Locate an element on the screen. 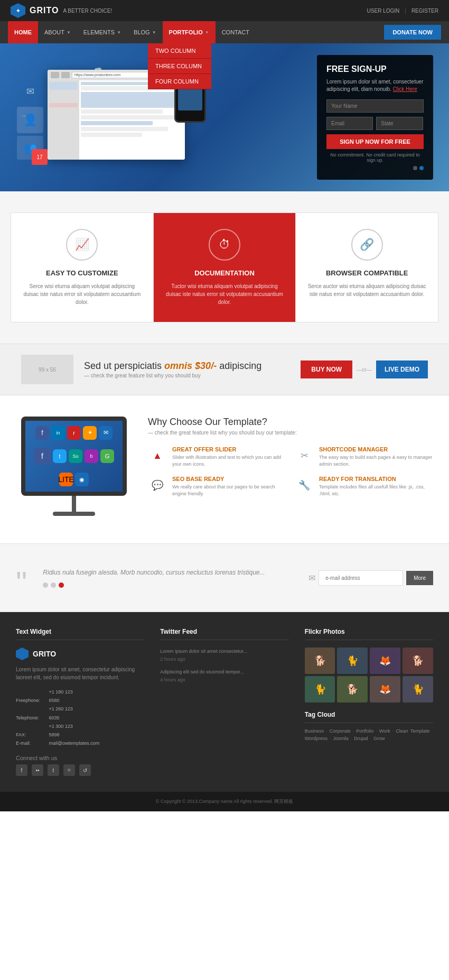  signup-name-input is located at coordinates (375, 106).